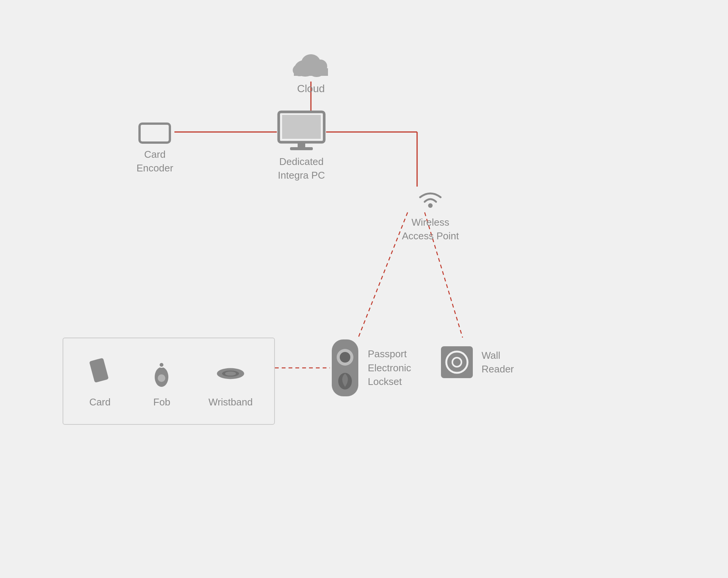 The image size is (728, 578). Describe the element at coordinates (155, 162) in the screenshot. I see `card-encoder-label: Card Encoder` at that location.